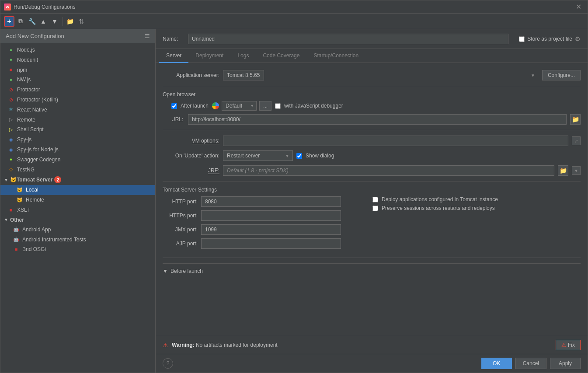 This screenshot has height=373, width=588. Describe the element at coordinates (209, 56) in the screenshot. I see `tab-deployment: Deployment` at that location.